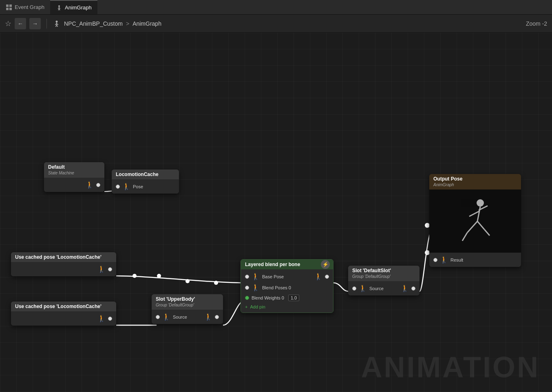 Image resolution: width=552 pixels, height=392 pixels. What do you see at coordinates (64, 264) in the screenshot?
I see `node-use-cached-pose-1: Use cached pose 'LocomotionCache' 🚶` at bounding box center [64, 264].